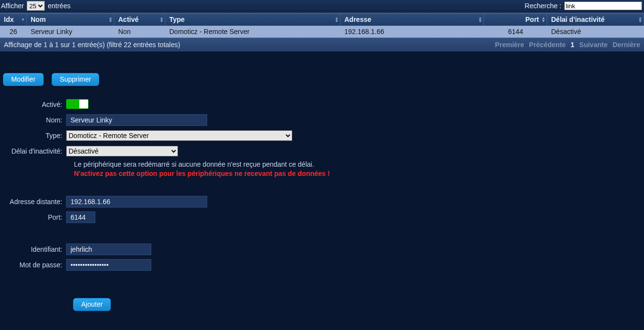 The height and width of the screenshot is (330, 644). I want to click on col-port-label: Port, so click(532, 19).